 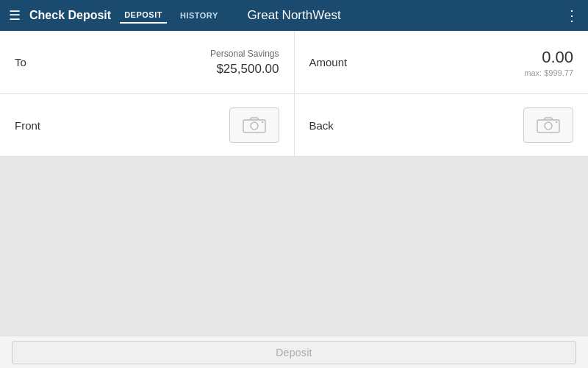 What do you see at coordinates (28, 125) in the screenshot?
I see `front-label: Front` at bounding box center [28, 125].